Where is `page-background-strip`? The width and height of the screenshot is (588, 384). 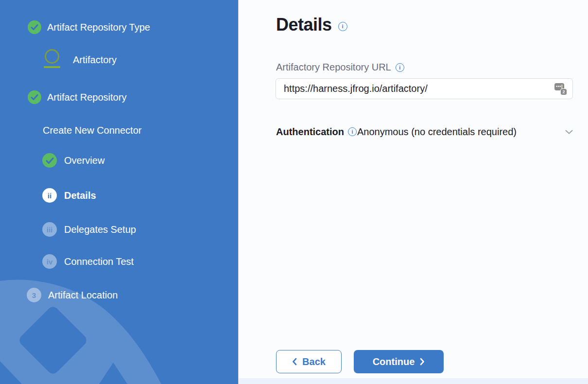 page-background-strip is located at coordinates (413, 381).